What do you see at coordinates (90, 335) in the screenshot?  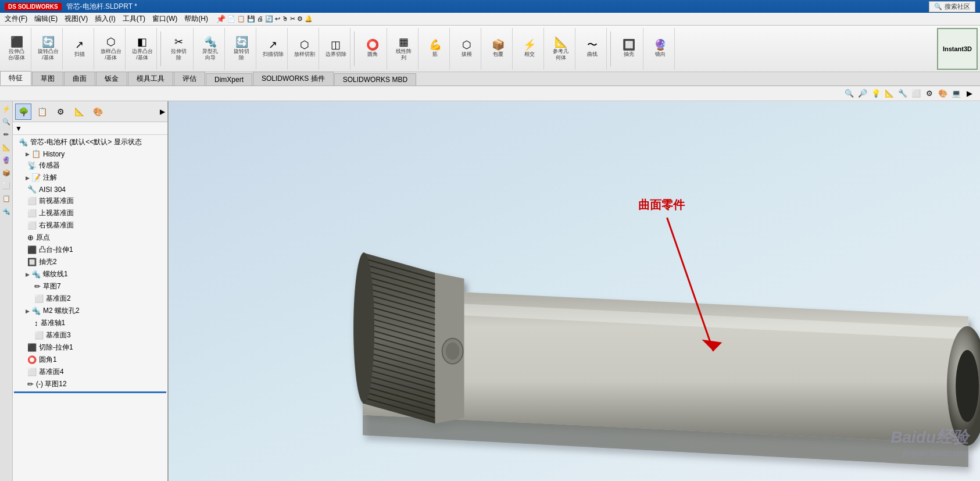 I see `tree-item-plane3: ⬜ 基准面3` at bounding box center [90, 335].